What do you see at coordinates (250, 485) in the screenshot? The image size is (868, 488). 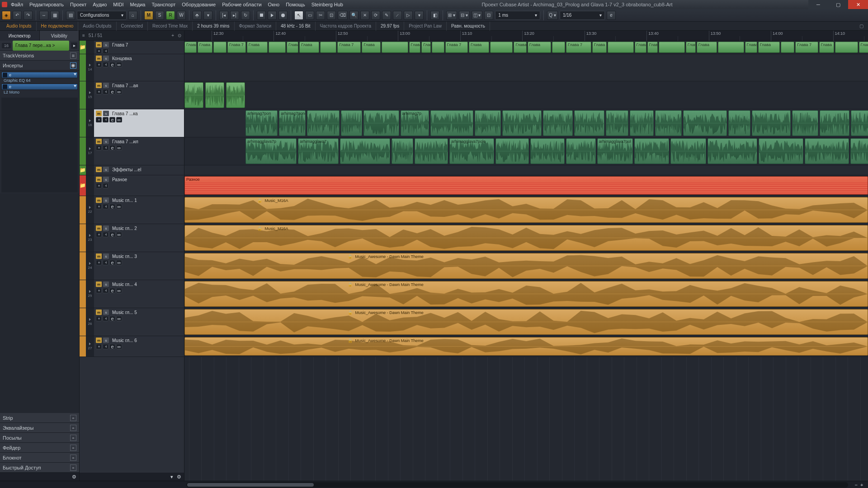 I see `scrollbar-thumb` at bounding box center [250, 485].